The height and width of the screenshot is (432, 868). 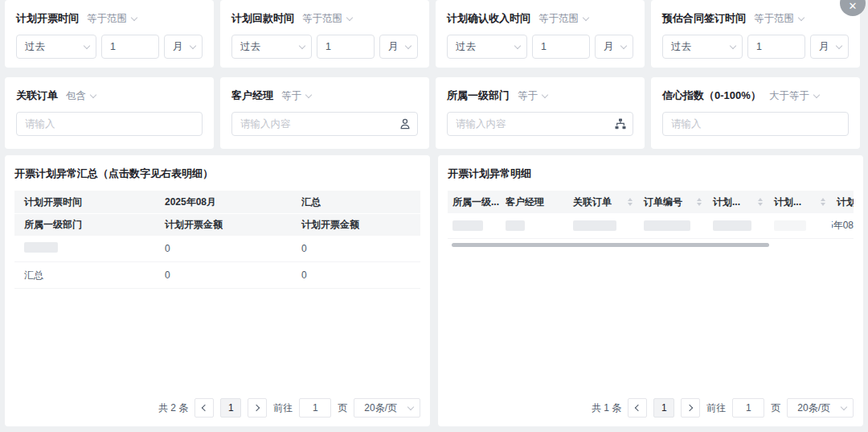 I want to click on table-row: 0 0, so click(x=217, y=249).